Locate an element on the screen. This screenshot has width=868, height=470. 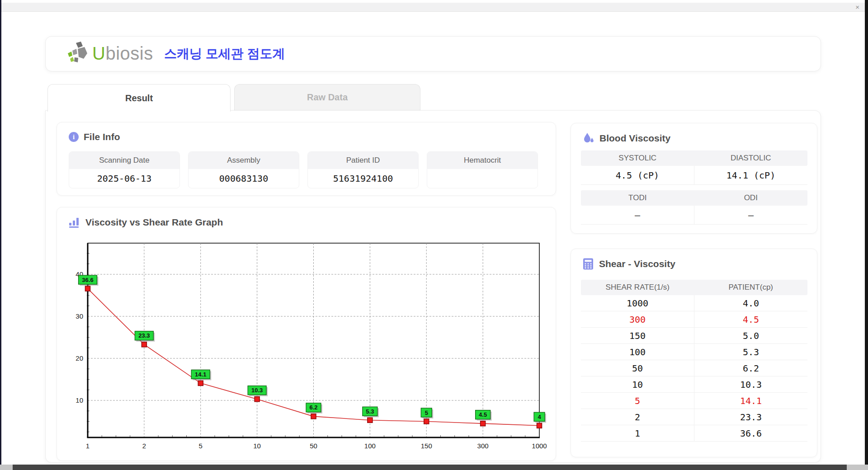
calculator-icon is located at coordinates (589, 264).